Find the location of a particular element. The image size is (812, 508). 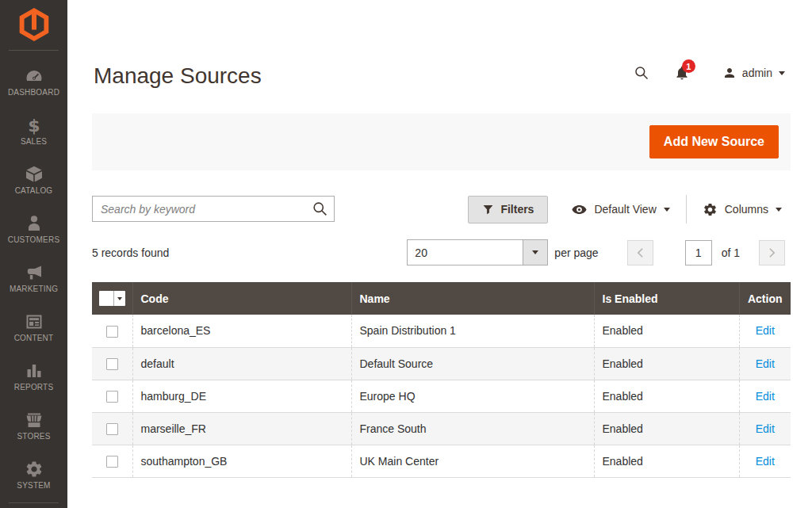

action-bar: Add New Source is located at coordinates (441, 142).